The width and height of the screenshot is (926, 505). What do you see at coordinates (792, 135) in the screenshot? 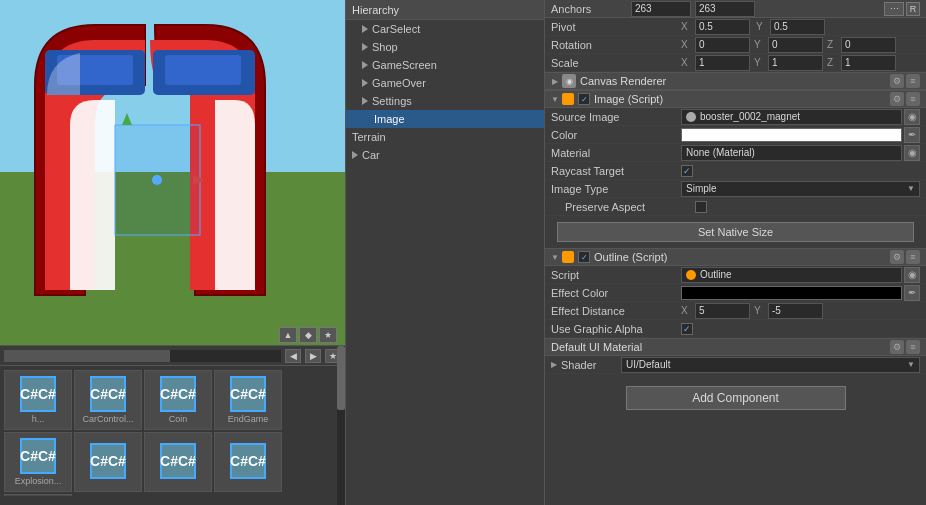
I see `color-picker` at bounding box center [792, 135].